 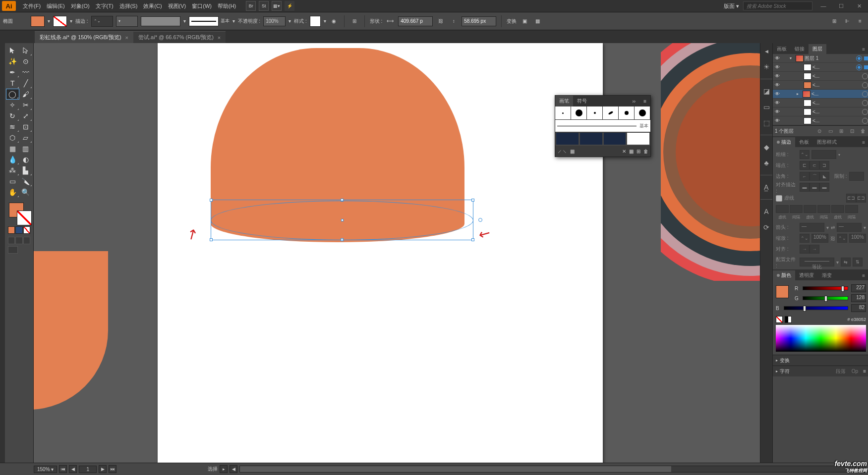 I want to click on new-layer-icon: ⊡, so click(x=852, y=131).